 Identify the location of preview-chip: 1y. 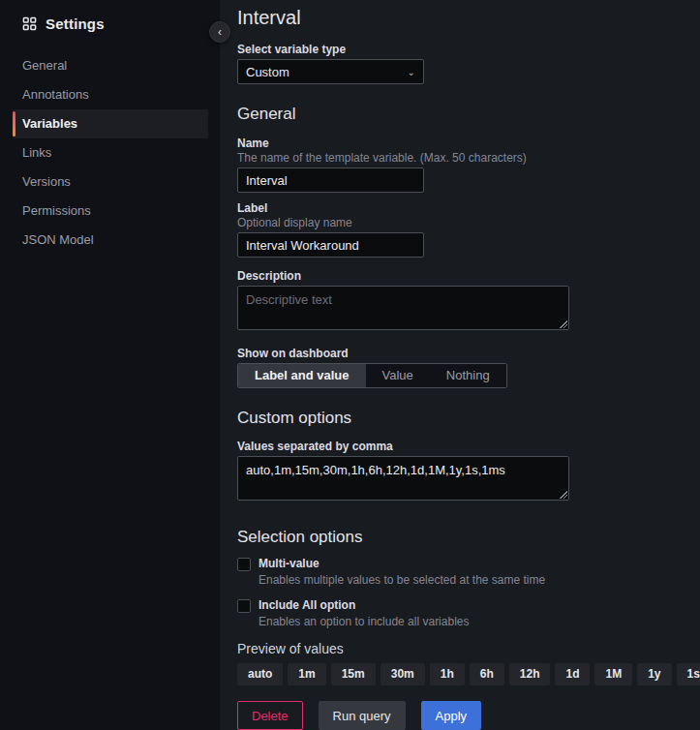
(654, 674).